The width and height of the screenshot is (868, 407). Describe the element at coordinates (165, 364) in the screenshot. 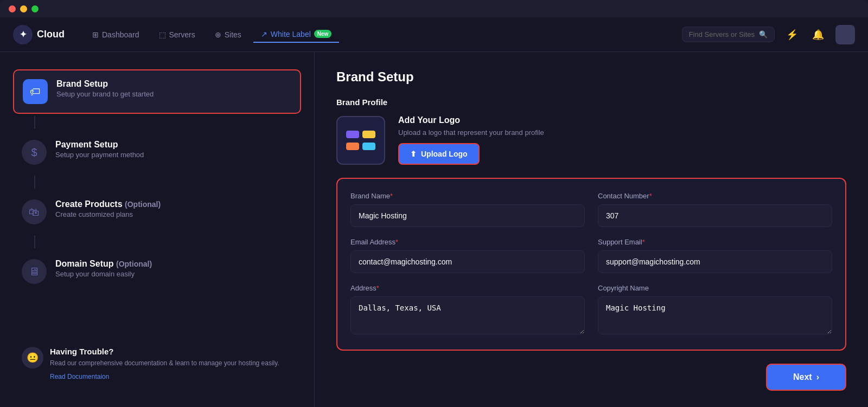

I see `trouble-content: Having Trouble? Read our comprehensive d…` at that location.